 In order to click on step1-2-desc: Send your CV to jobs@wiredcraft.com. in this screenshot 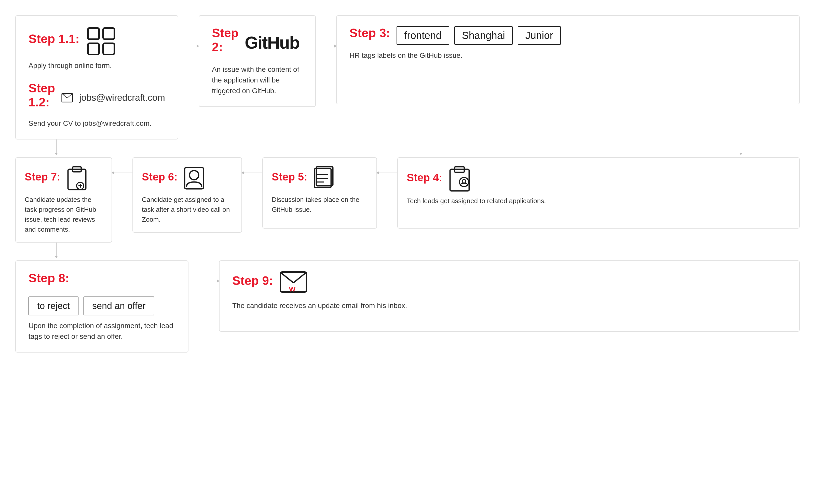, I will do `click(97, 123)`.